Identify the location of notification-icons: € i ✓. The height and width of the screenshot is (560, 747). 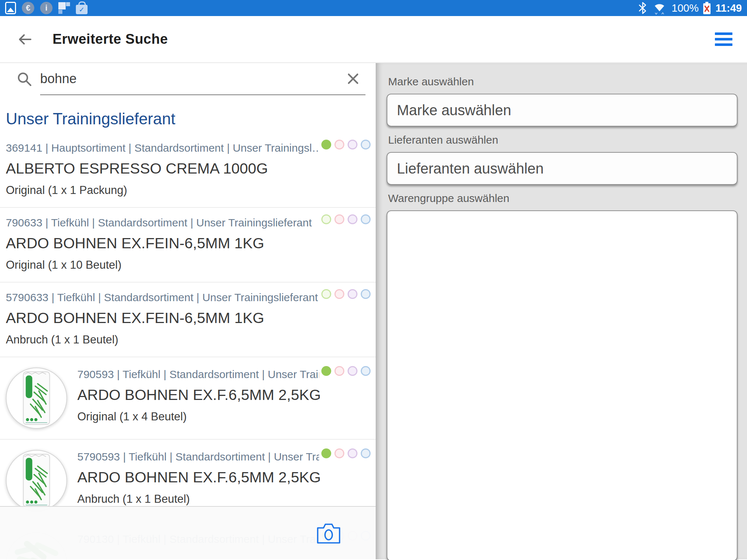
(46, 8).